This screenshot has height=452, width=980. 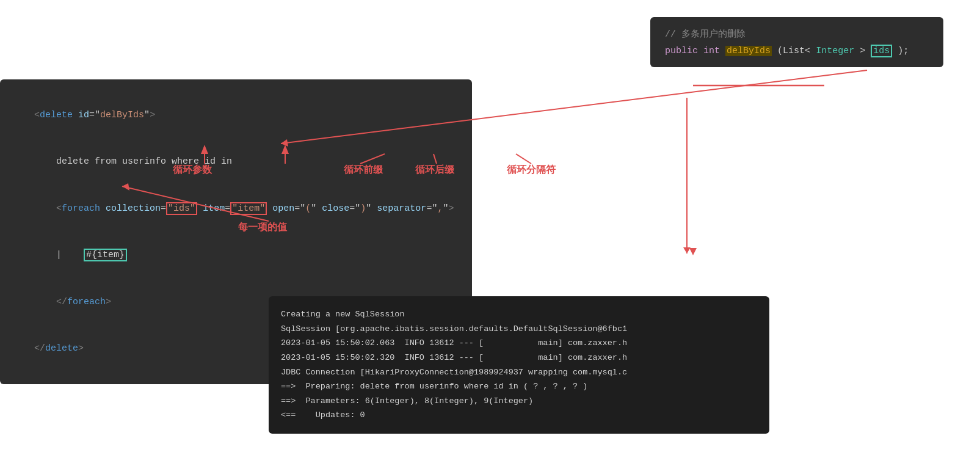 I want to click on annotation-loop-open: 循环前缀, so click(x=363, y=170).